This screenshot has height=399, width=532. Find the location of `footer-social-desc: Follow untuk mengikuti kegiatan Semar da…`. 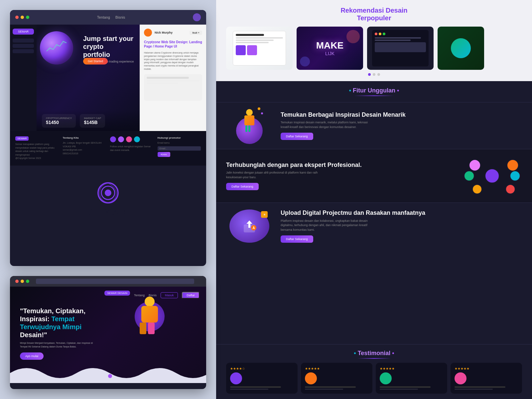

footer-social-desc: Follow untuk mengikuti kegiatan Semar da… is located at coordinates (132, 148).